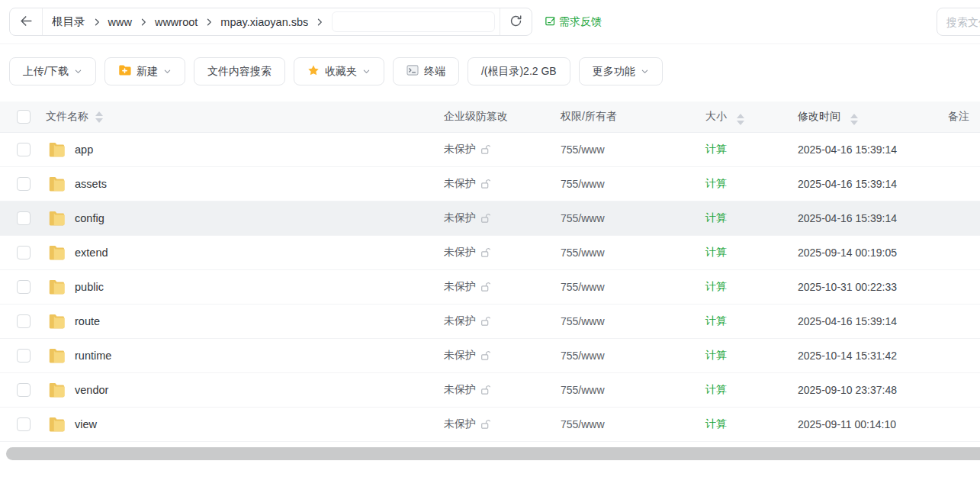  I want to click on new-label: 新建, so click(147, 72).